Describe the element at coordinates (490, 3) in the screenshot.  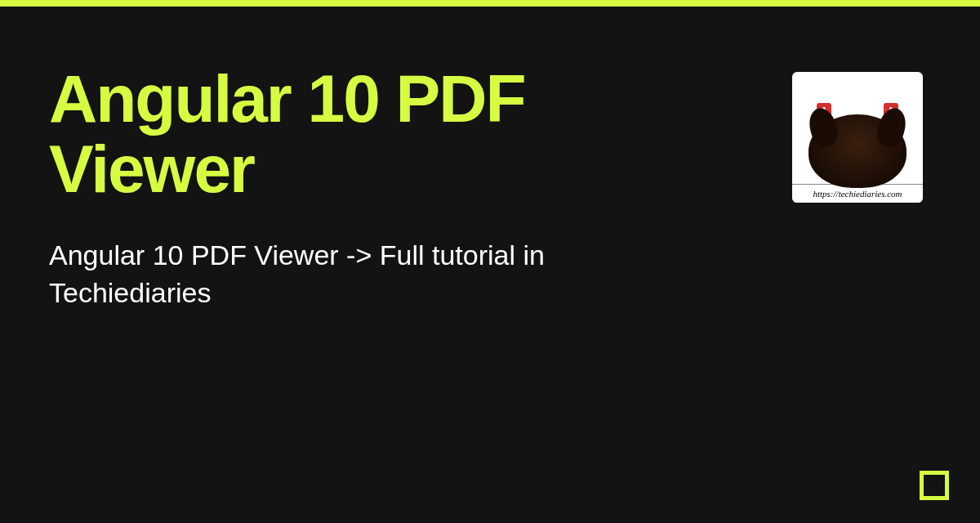
I see `top-accent-bar` at that location.